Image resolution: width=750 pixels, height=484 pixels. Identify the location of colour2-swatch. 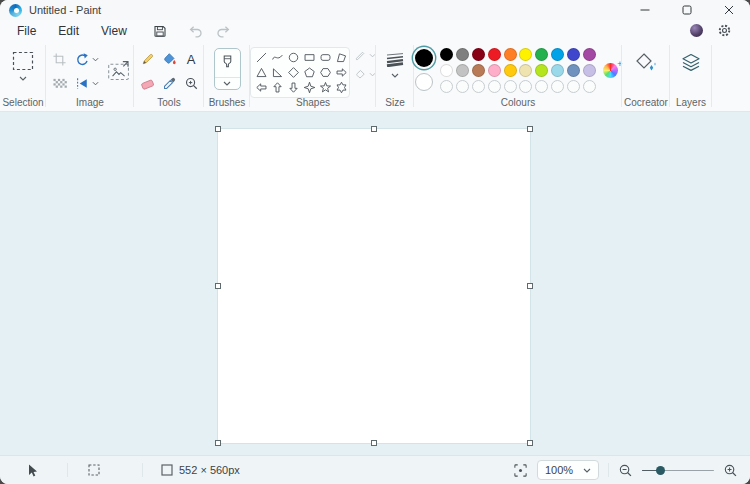
(424, 82).